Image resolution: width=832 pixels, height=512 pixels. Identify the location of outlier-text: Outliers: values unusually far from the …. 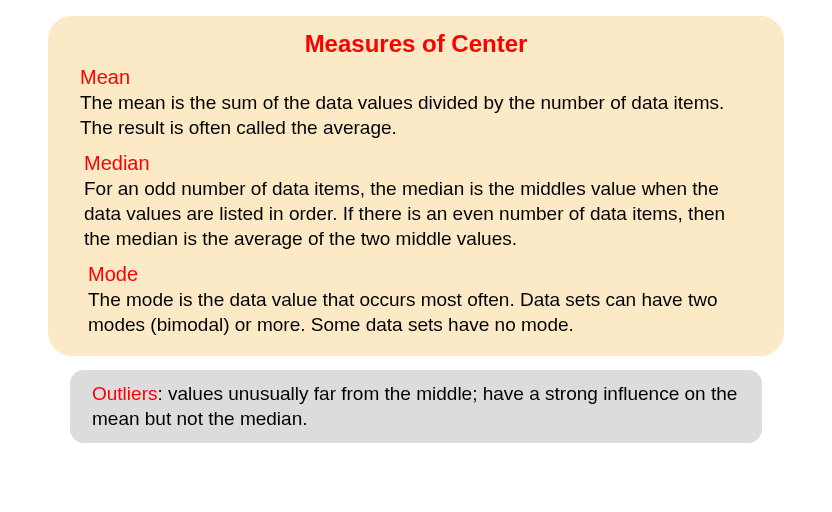
(416, 406).